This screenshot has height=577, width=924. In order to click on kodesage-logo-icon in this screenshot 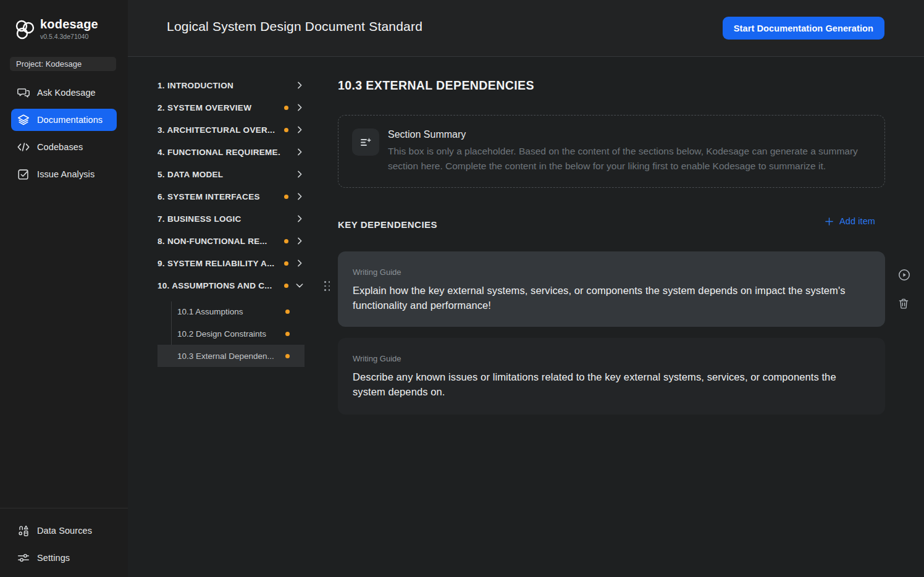, I will do `click(25, 30)`.